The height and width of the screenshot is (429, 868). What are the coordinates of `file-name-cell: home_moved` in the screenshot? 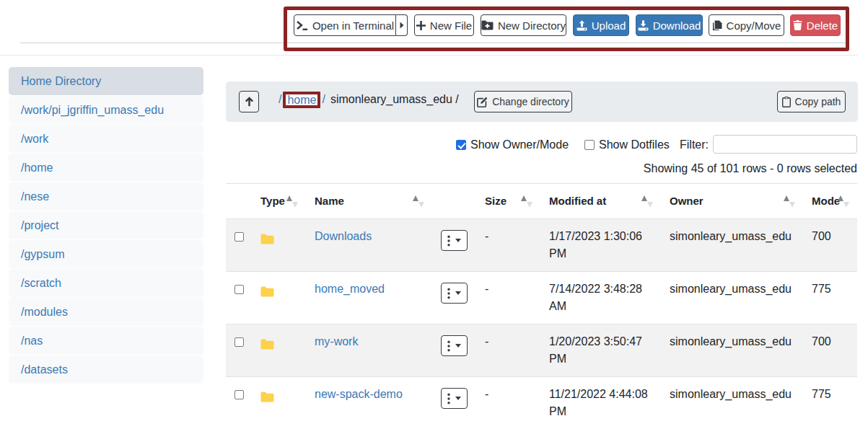 It's located at (369, 298).